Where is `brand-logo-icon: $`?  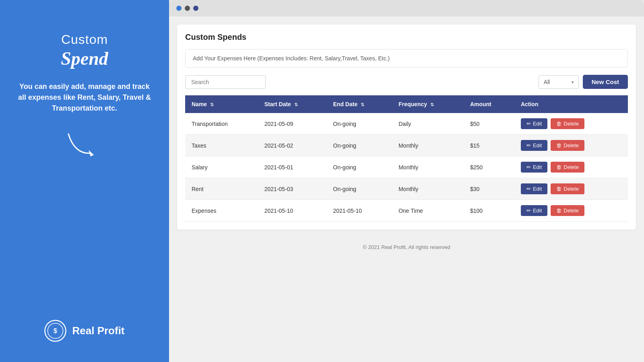 brand-logo-icon: $ is located at coordinates (56, 331).